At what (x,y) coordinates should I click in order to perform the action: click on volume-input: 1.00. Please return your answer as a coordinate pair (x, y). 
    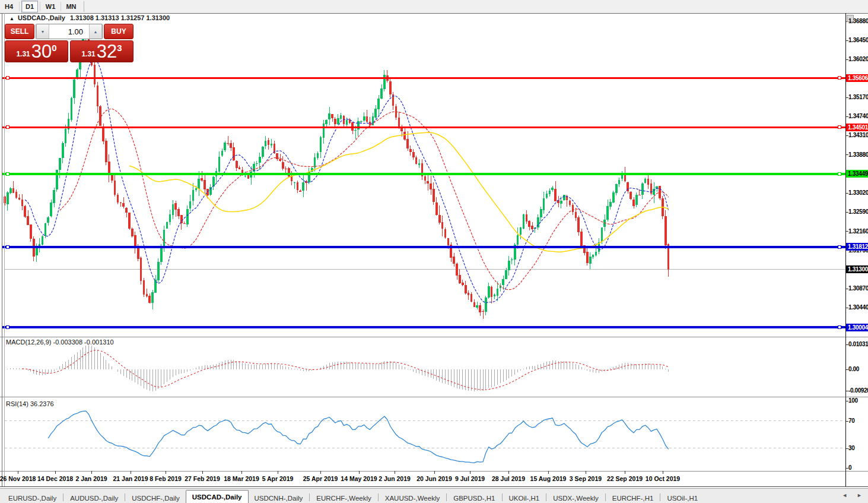
    Looking at the image, I should click on (69, 31).